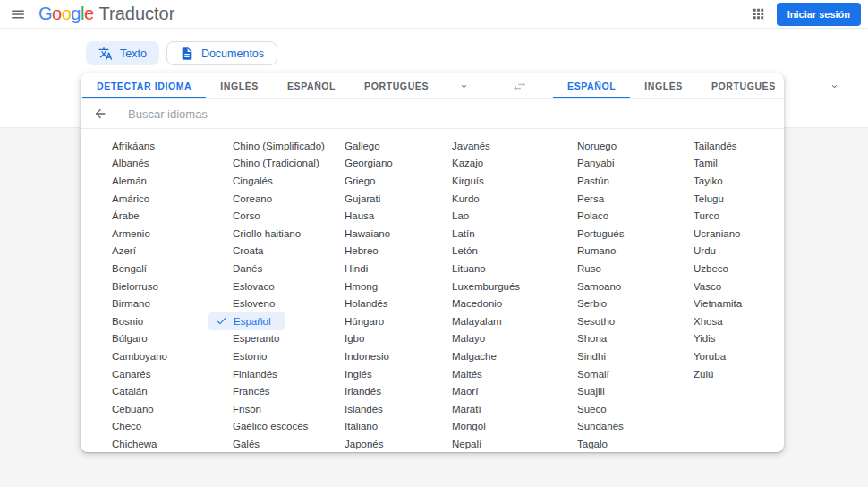  What do you see at coordinates (172, 409) in the screenshot?
I see `language-option: Cebuano` at bounding box center [172, 409].